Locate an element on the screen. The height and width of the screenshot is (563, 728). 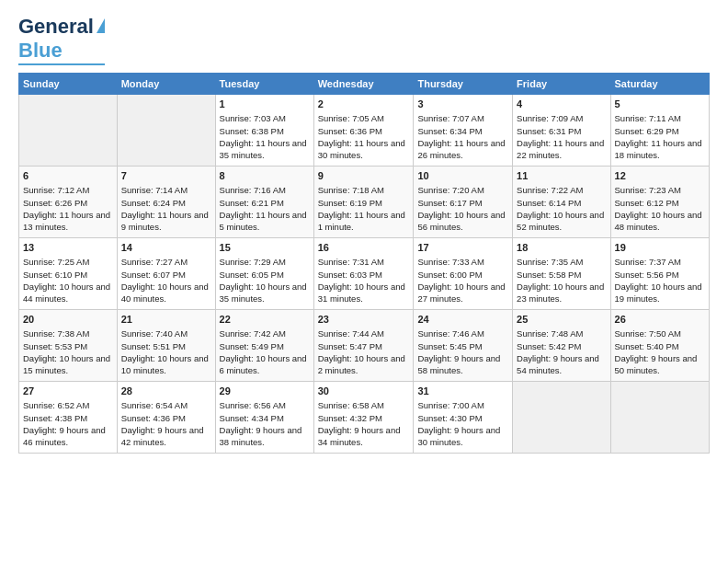
sunrise-text: Sunrise: 7:16 AM is located at coordinates (265, 190).